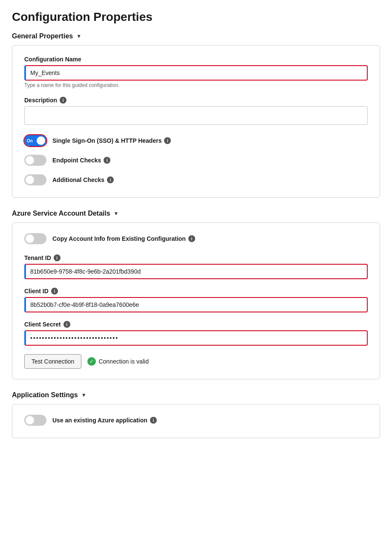  I want to click on endpoint-slider, so click(35, 160).